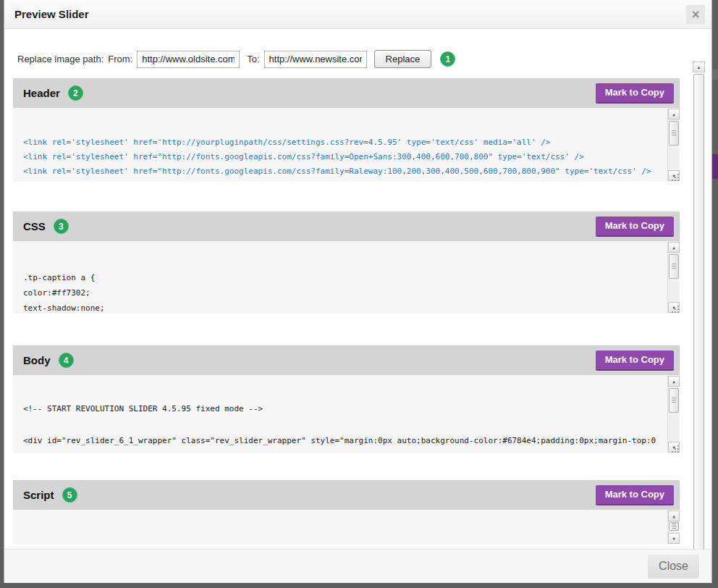  What do you see at coordinates (39, 495) in the screenshot?
I see `section-title: Script` at bounding box center [39, 495].